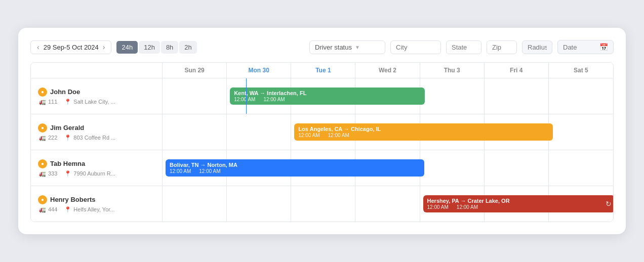  What do you see at coordinates (194, 204) in the screenshot?
I see `henry-sun` at bounding box center [194, 204].